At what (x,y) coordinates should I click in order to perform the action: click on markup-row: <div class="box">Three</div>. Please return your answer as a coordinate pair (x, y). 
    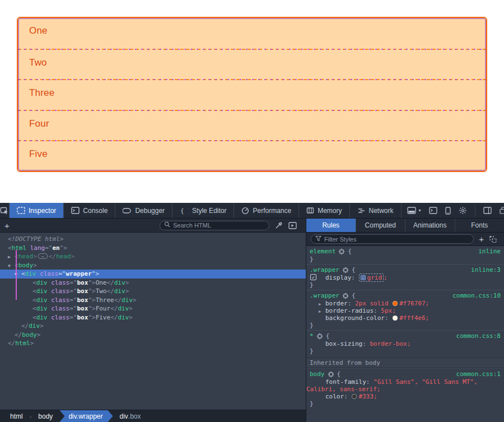
    Looking at the image, I should click on (153, 300).